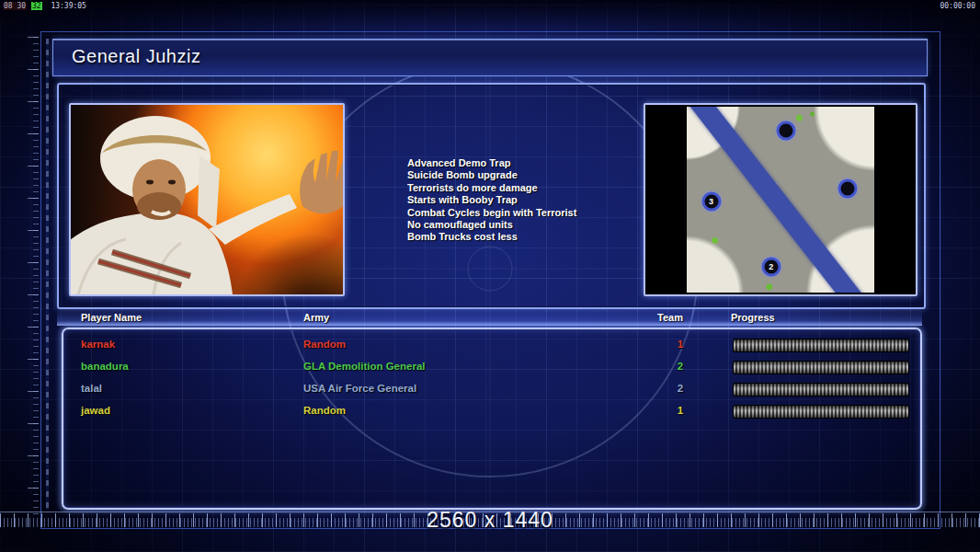 The width and height of the screenshot is (980, 552). Describe the element at coordinates (490, 57) in the screenshot. I see `title-bar: General Juhziz` at that location.